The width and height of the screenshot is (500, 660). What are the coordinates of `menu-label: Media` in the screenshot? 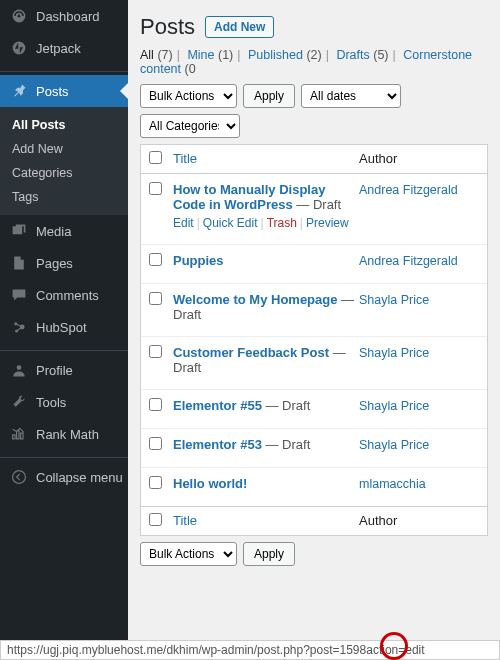 It's located at (82, 232).